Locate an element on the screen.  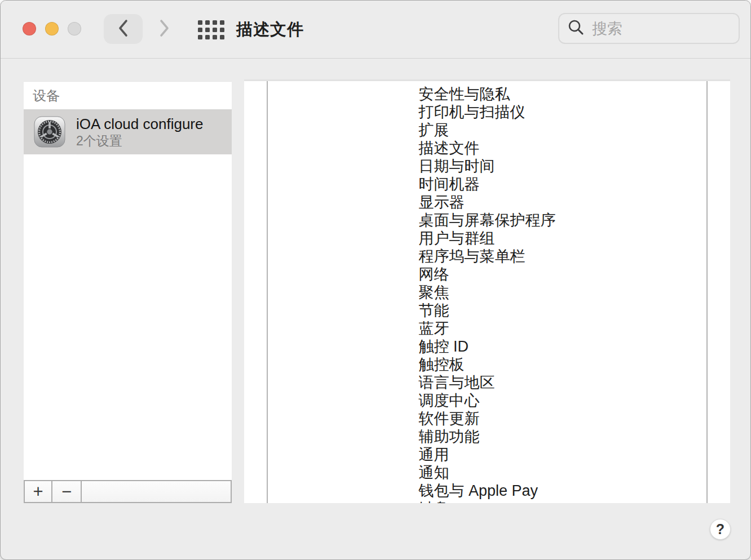
page-title: 描述文件 is located at coordinates (270, 29).